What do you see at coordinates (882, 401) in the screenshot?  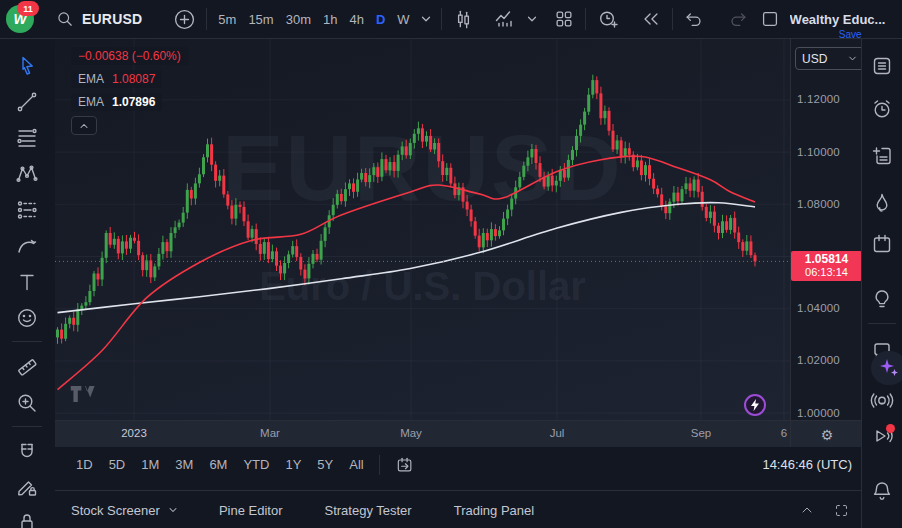 I see `live-ideas-broadcast-button` at bounding box center [882, 401].